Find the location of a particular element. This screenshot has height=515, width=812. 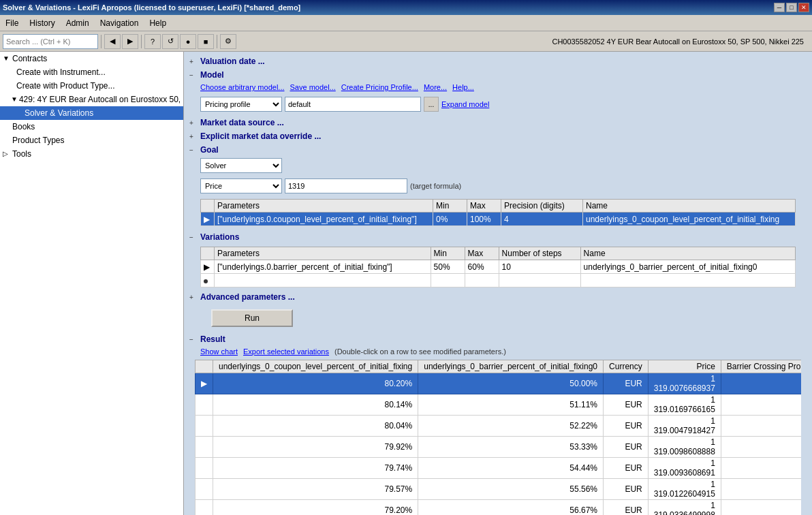

expander-tools: ▷ is located at coordinates (7, 154).